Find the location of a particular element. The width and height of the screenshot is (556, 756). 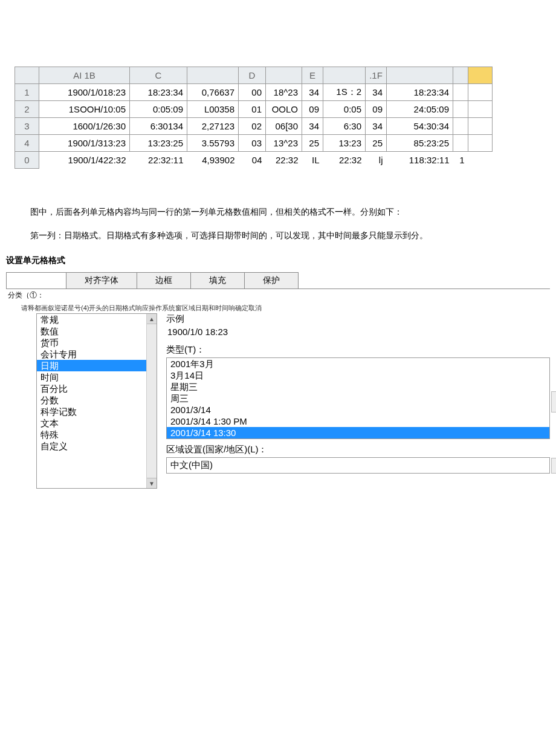

cell: OOLO is located at coordinates (284, 109).